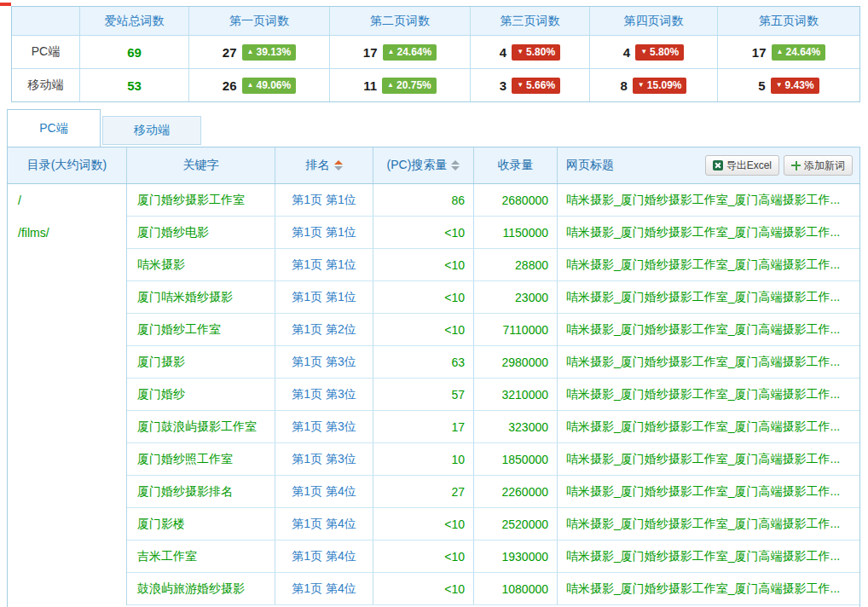  Describe the element at coordinates (201, 232) in the screenshot. I see `keyword-link: 厦门婚纱电影` at that location.